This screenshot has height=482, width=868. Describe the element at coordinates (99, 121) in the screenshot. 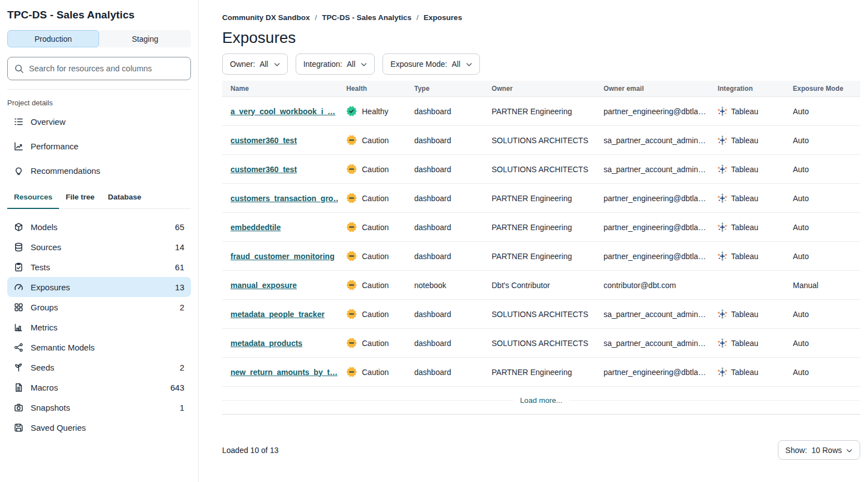

I see `sidebar-item-overview: Overview` at that location.